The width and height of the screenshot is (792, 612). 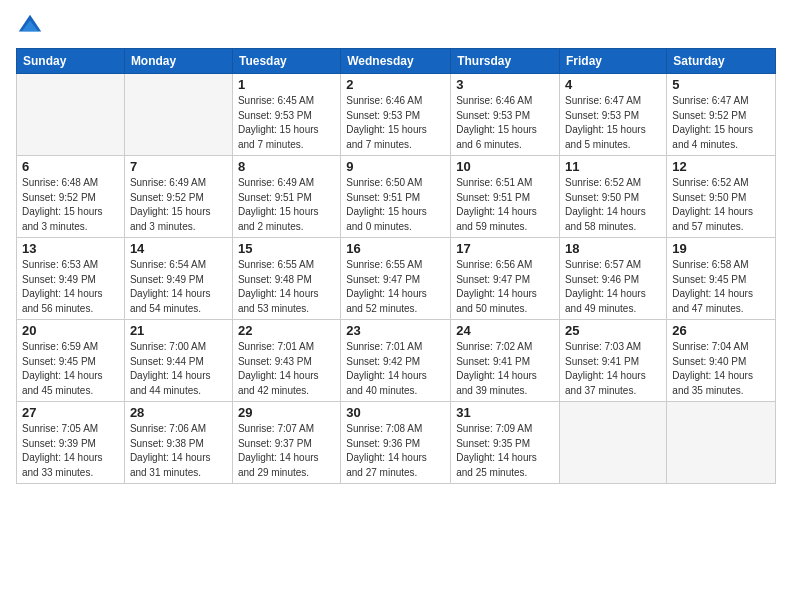 I want to click on day-info: Sunrise: 6:49 AM Sunset: 9:52 PM Dayligh…, so click(x=178, y=205).